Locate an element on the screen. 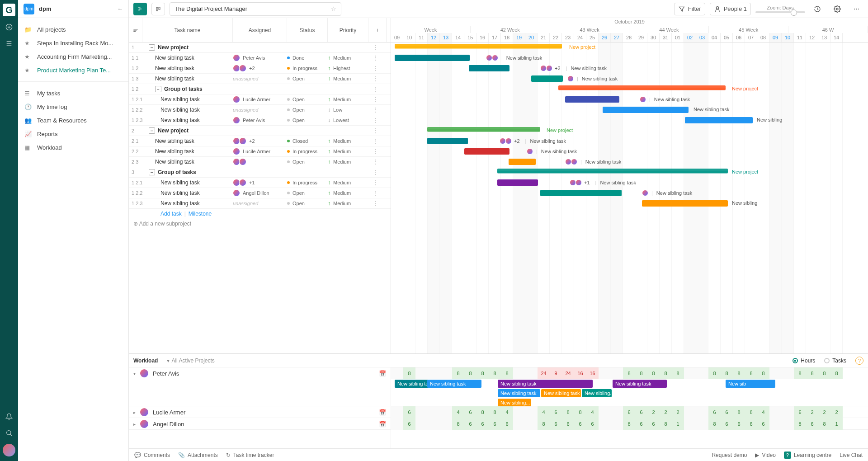 The width and height of the screenshot is (868, 461). add-icon is located at coordinates (9, 27).